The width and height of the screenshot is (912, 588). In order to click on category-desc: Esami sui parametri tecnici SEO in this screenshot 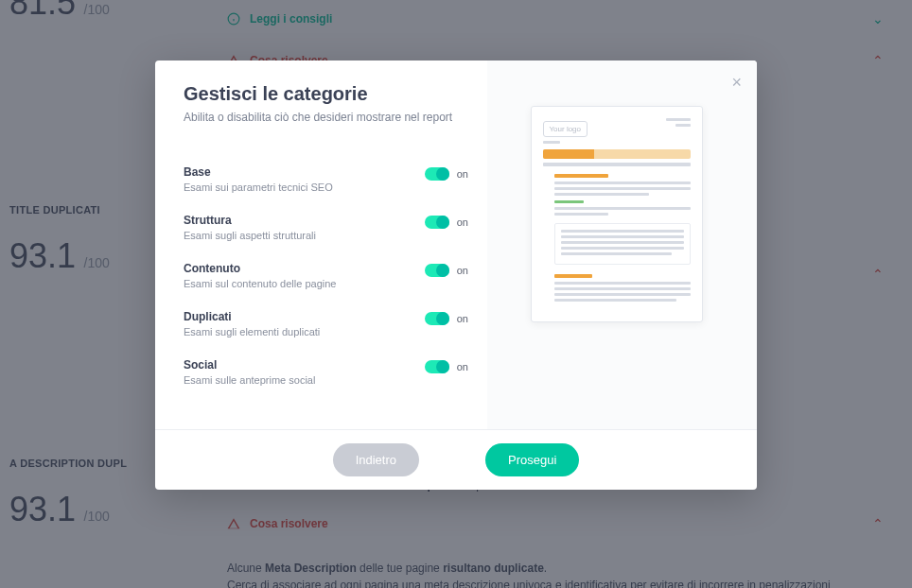, I will do `click(305, 187)`.